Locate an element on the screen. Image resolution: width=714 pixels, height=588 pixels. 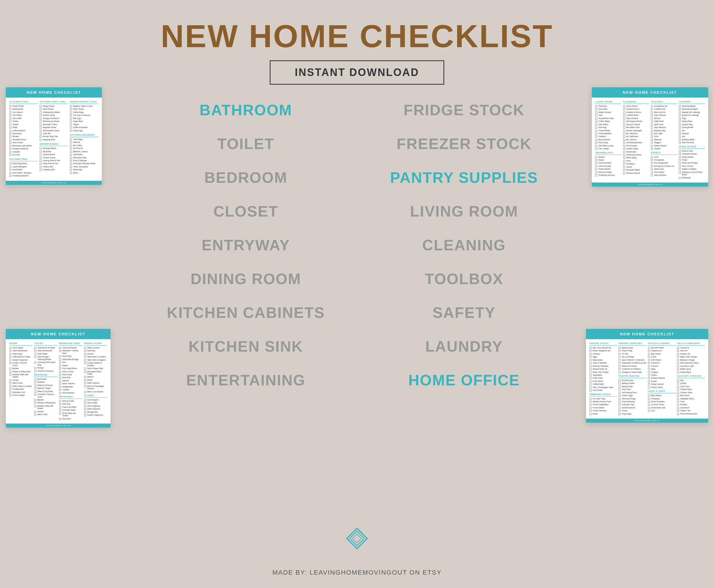
category-item-dining-room: DINING ROOM is located at coordinates (246, 279).